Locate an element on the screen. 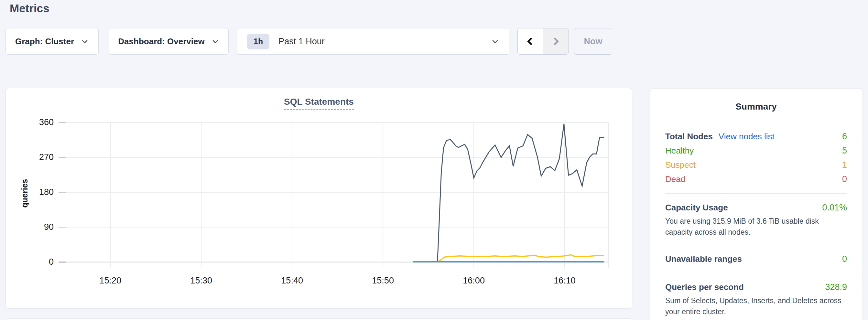 The width and height of the screenshot is (868, 320). dashboard-selector-dropdown: Dashboard: Overview is located at coordinates (169, 41).